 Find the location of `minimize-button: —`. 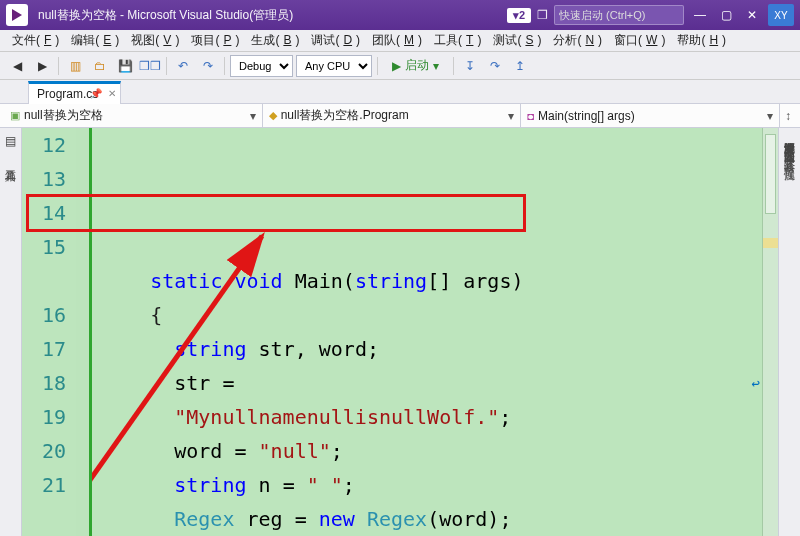

minimize-button: — is located at coordinates (700, 15).